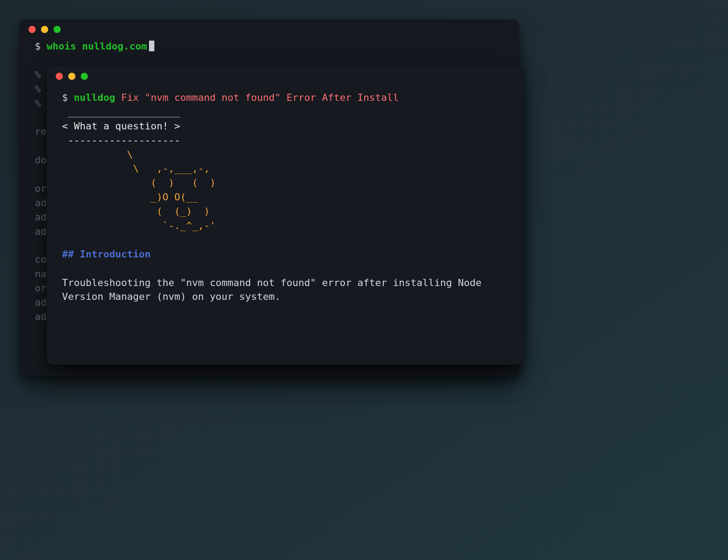 Image resolution: width=728 pixels, height=560 pixels. What do you see at coordinates (139, 183) in the screenshot?
I see `ascii-dog-icon: ( ) ( )` at bounding box center [139, 183].